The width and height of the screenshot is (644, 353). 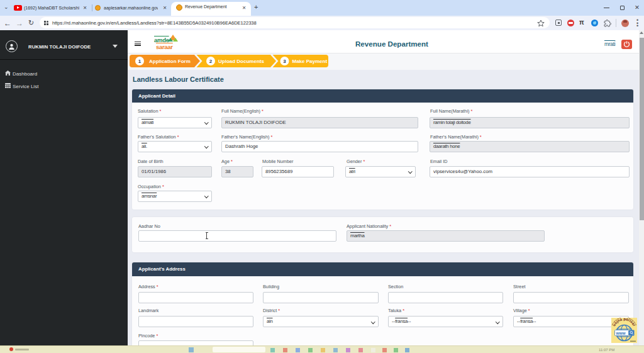 I want to click on svg-text: Application Form, so click(x=170, y=62).